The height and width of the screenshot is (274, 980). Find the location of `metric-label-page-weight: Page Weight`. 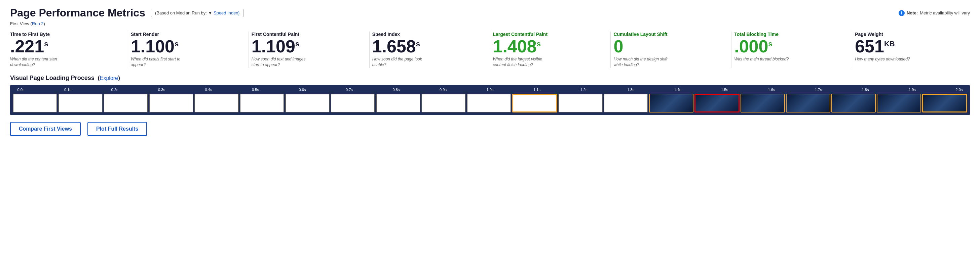

metric-label-page-weight: Page Weight is located at coordinates (909, 34).